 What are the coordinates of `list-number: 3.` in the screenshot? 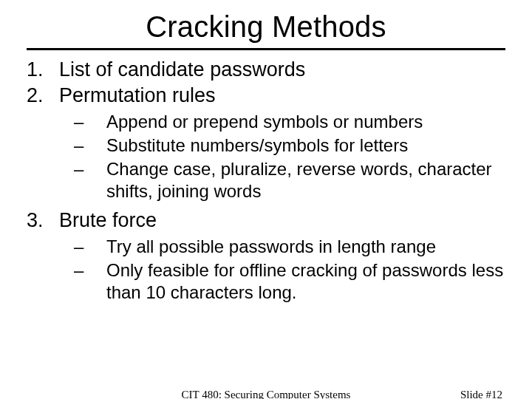 It's located at (43, 220).